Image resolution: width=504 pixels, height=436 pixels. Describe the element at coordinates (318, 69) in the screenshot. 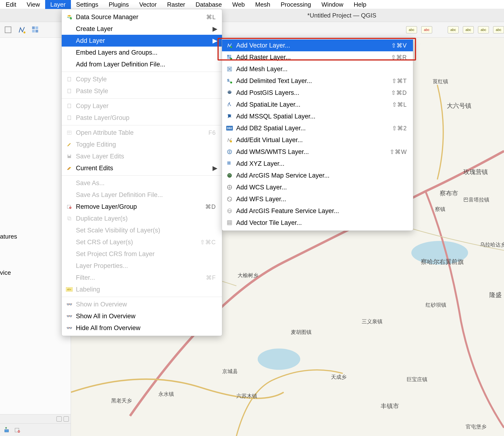

I see `submenu-item-add-mesh-layer: Add Mesh Layer...` at that location.